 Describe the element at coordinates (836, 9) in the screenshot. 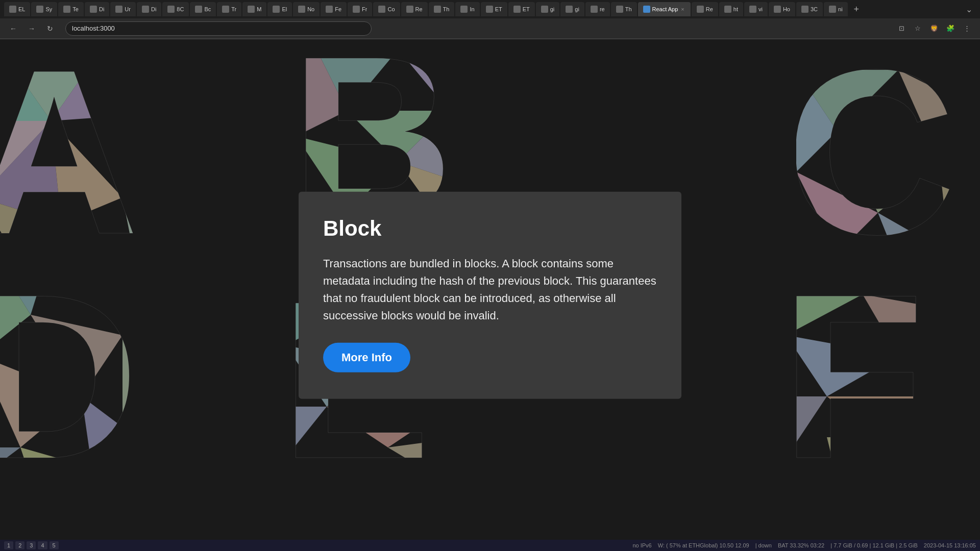

I see `tab-ni: ni` at that location.